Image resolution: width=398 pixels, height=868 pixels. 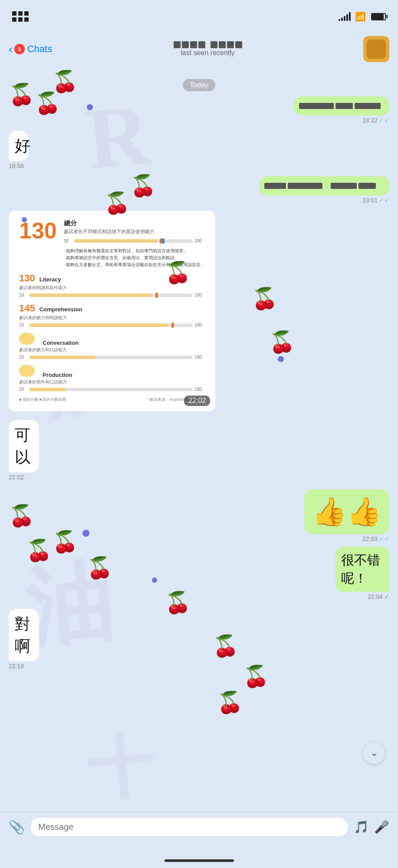 I want to click on image-time-overlay: 22:02, so click(x=197, y=401).